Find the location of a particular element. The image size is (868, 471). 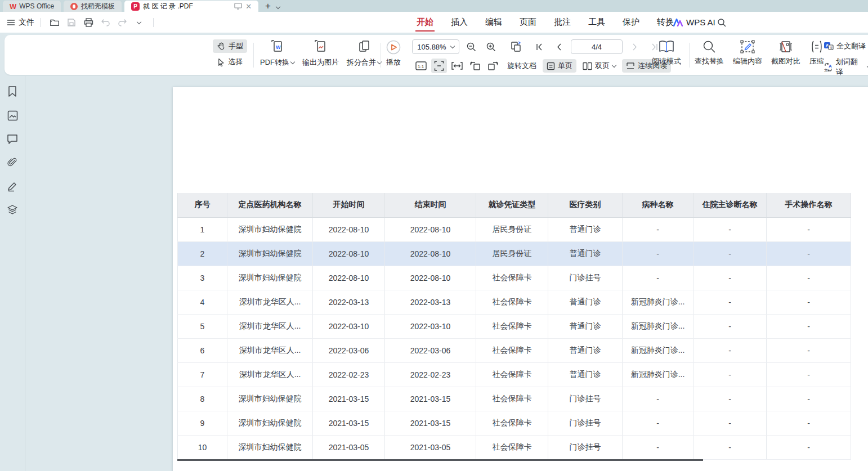

table-row: 7深圳市龙华区人...2022-02-232022-02-23社会保障卡普通门诊… is located at coordinates (514, 375).